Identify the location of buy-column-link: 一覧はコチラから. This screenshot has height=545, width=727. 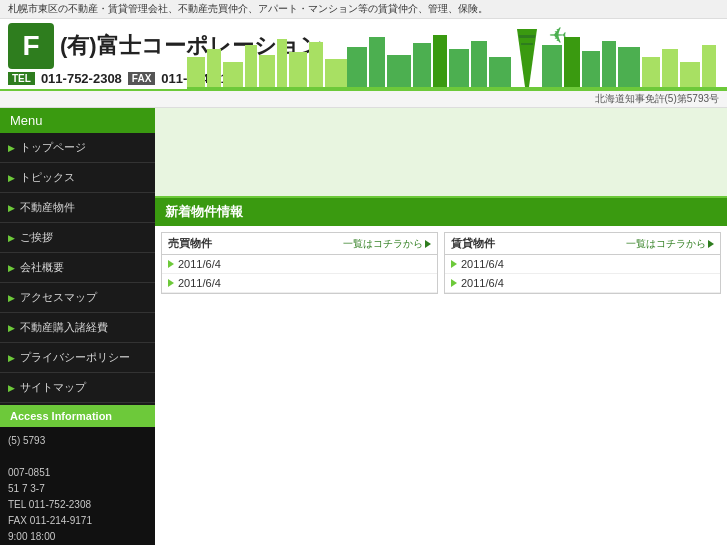
(387, 244).